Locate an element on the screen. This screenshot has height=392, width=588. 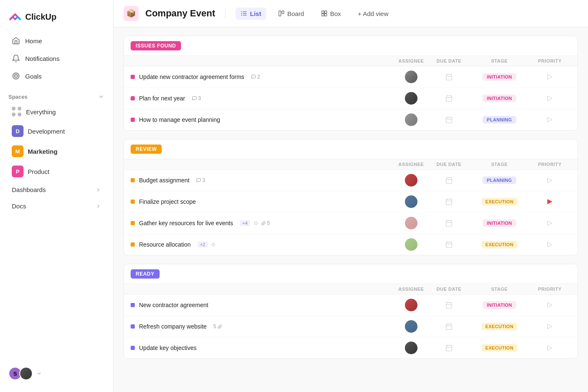
development-dot: D is located at coordinates (18, 131).